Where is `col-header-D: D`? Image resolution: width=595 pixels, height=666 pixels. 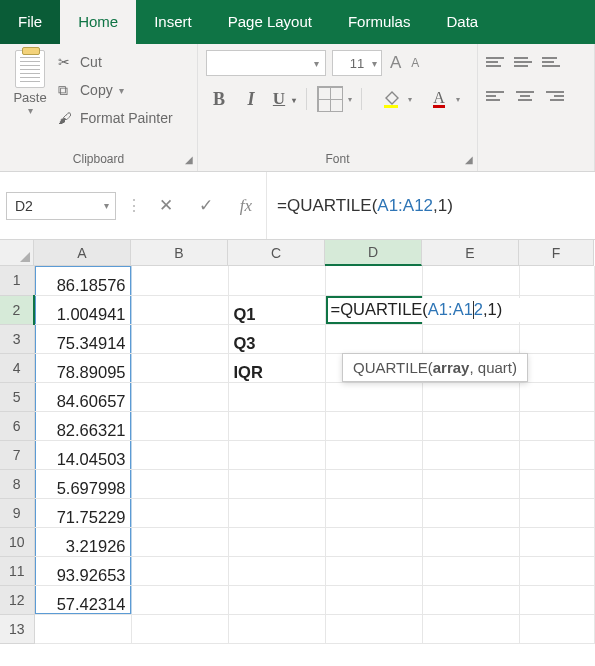
col-header-D: D is located at coordinates (374, 253).